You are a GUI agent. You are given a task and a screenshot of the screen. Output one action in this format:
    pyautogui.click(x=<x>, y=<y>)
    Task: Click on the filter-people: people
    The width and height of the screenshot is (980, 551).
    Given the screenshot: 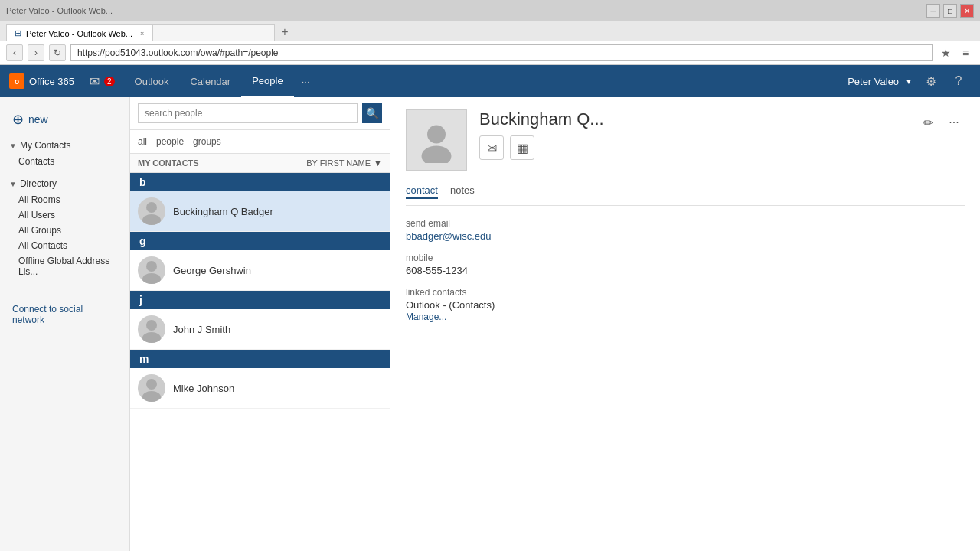 What is the action you would take?
    pyautogui.click(x=170, y=142)
    